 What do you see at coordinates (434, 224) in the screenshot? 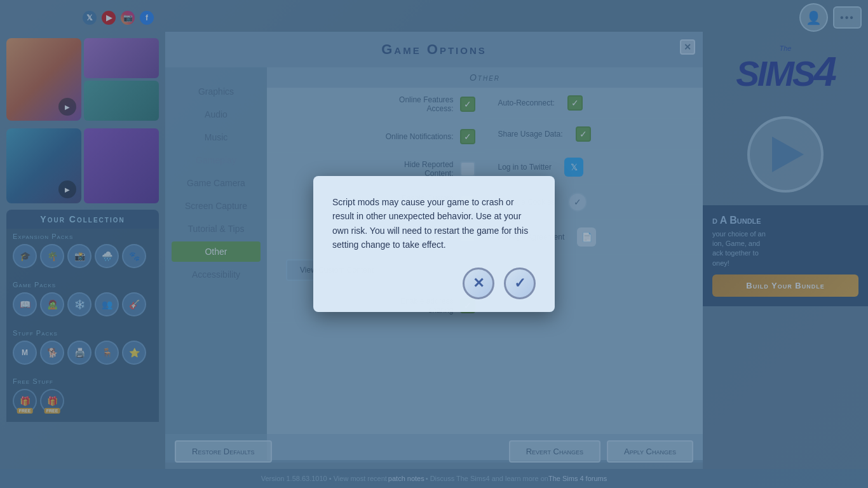
I see `modal-message: Script mods may cause your game to crash…` at bounding box center [434, 224].